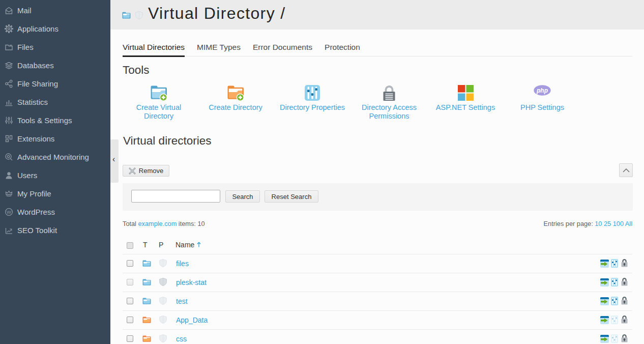 Image resolution: width=644 pixels, height=344 pixels. I want to click on svg-text: php, so click(542, 91).